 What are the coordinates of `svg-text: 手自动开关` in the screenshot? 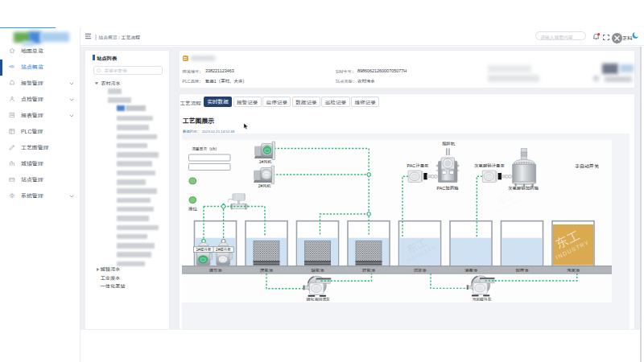 It's located at (587, 166).